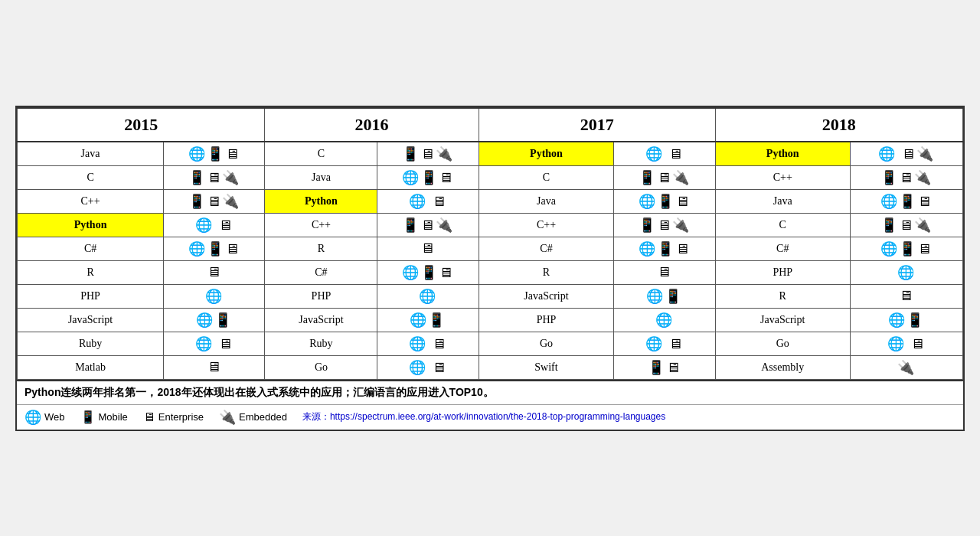 Image resolution: width=980 pixels, height=536 pixels. Describe the element at coordinates (484, 417) in the screenshot. I see `legend-source: 来源：https://spectrum.ieee.org/at-work/inn…` at that location.